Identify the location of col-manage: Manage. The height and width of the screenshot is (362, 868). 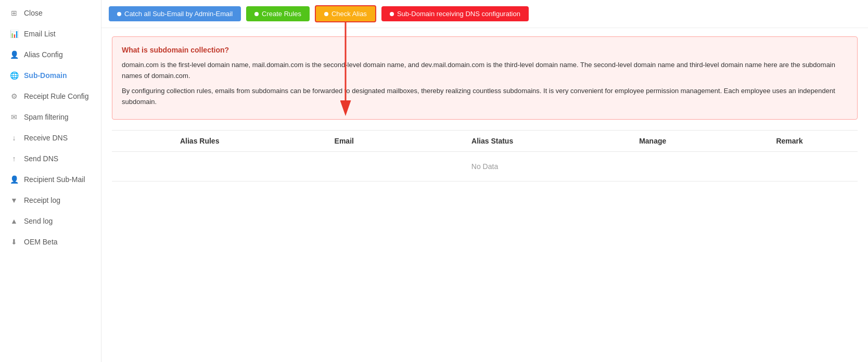
(653, 140).